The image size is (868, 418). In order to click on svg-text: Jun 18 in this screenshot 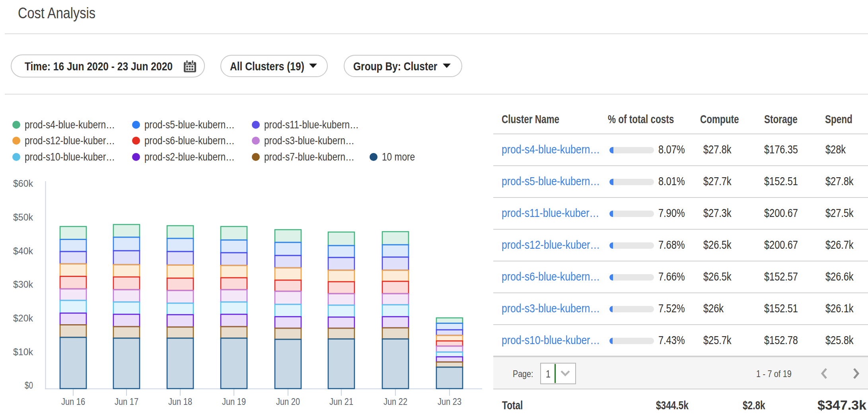, I will do `click(180, 402)`.